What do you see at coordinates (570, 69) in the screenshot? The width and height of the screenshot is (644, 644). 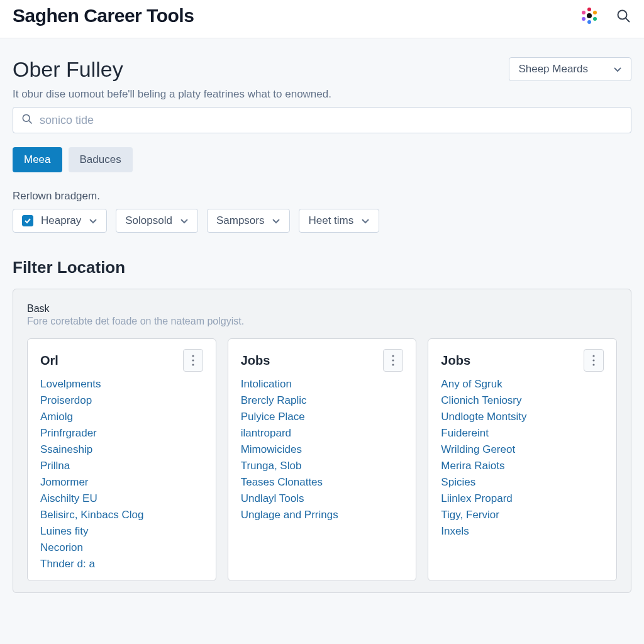 I see `sort-select: Sheep Meards` at bounding box center [570, 69].